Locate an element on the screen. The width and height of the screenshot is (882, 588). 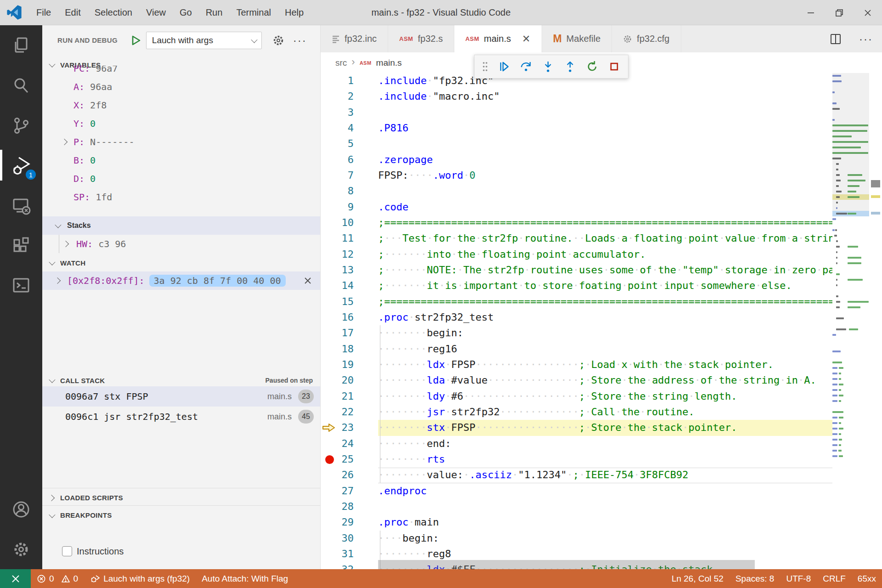
menu-edit: Edit is located at coordinates (73, 13).